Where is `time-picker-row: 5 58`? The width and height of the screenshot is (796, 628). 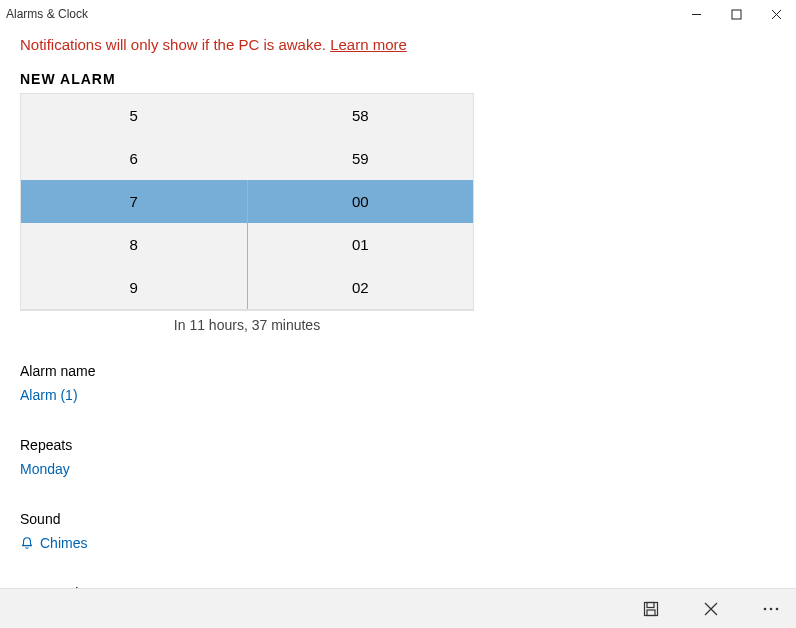
time-picker-row: 5 58 is located at coordinates (247, 116).